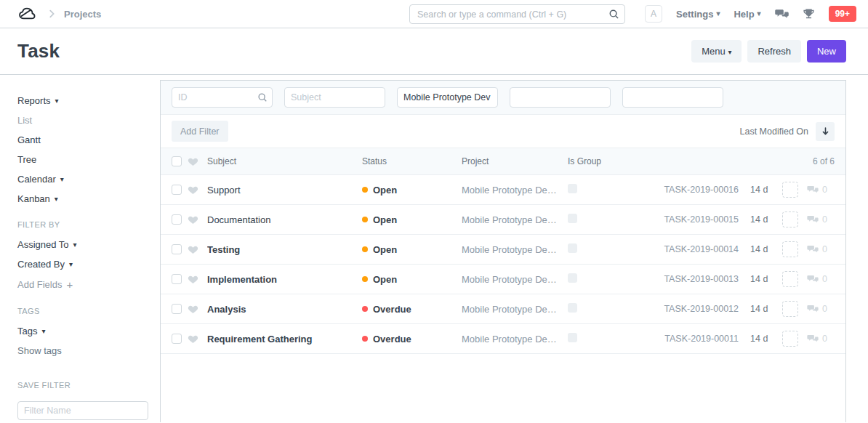 Image resolution: width=868 pixels, height=423 pixels. Describe the element at coordinates (411, 161) in the screenshot. I see `header-status: Status` at that location.